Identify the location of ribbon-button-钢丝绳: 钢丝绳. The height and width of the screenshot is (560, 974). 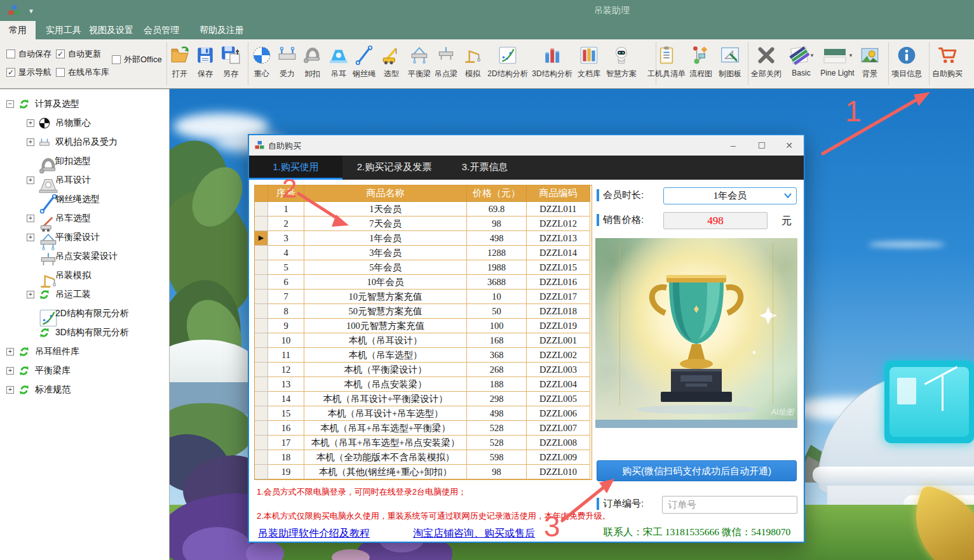
(364, 65).